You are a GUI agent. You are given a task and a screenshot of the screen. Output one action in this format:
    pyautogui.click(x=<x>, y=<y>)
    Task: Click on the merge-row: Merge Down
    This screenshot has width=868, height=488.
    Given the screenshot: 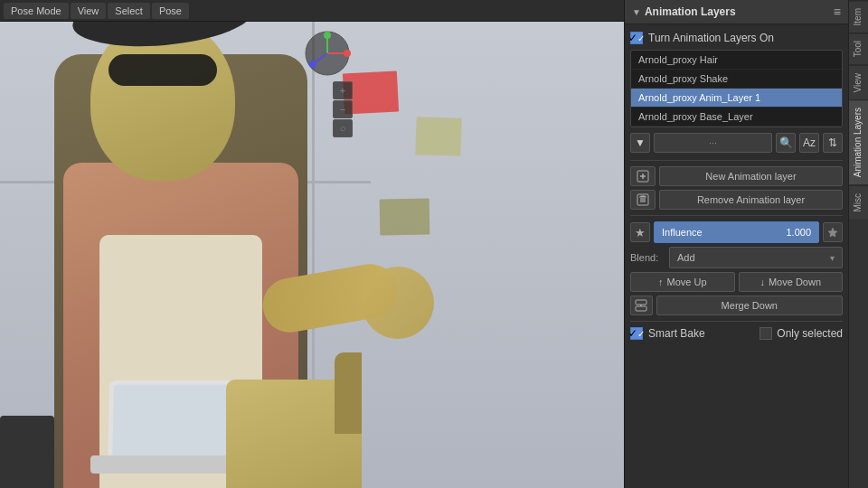 What is the action you would take?
    pyautogui.click(x=736, y=305)
    